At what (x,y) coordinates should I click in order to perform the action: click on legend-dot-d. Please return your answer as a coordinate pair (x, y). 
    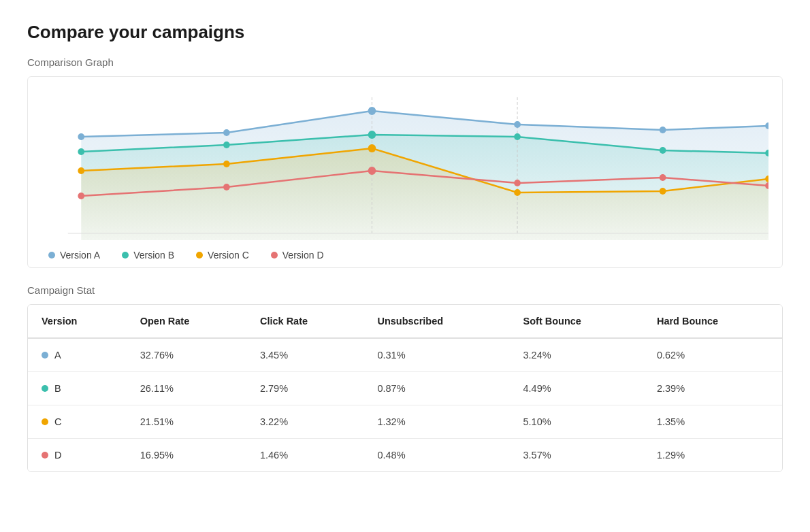
    Looking at the image, I should click on (274, 255).